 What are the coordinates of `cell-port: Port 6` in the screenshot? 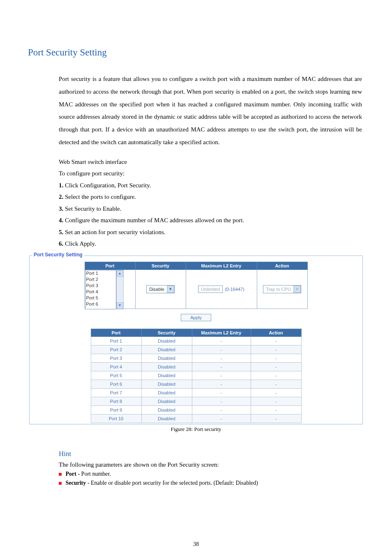 It's located at (116, 384).